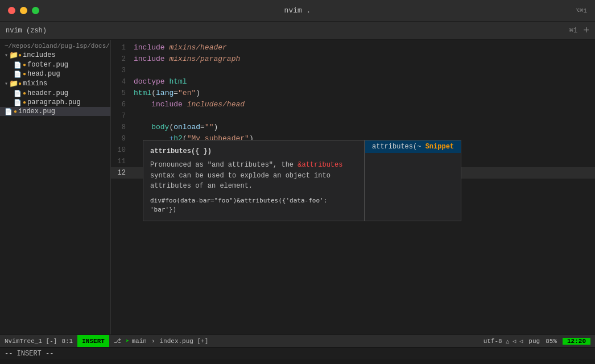 This screenshot has width=595, height=364. I want to click on tab-right: ⌘1 +, so click(579, 31).